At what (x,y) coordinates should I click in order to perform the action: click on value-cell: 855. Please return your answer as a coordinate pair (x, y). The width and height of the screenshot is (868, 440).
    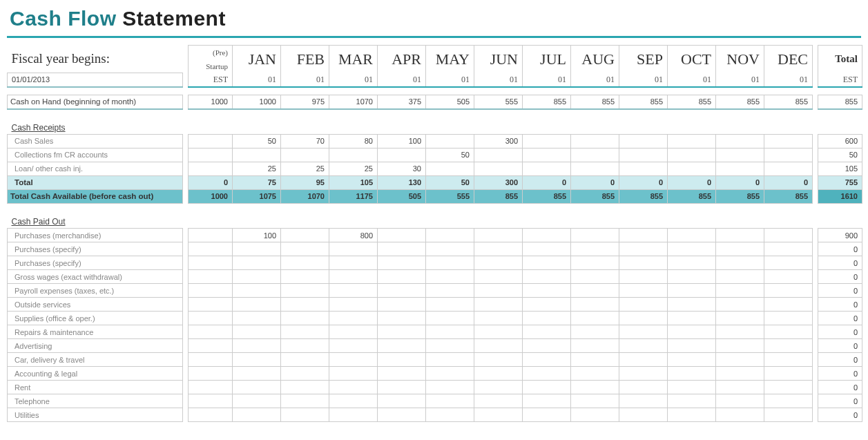
    Looking at the image, I should click on (644, 102).